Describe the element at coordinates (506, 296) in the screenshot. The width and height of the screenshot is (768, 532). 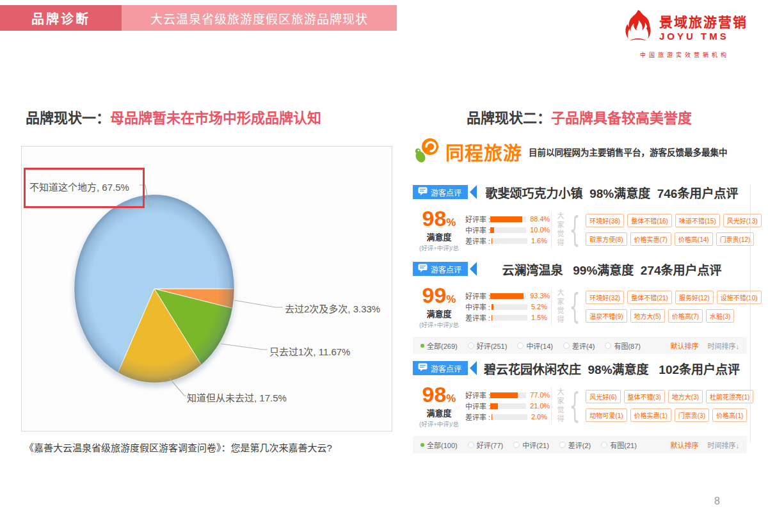
I see `rate-row: 好评率 :93.3%` at that location.